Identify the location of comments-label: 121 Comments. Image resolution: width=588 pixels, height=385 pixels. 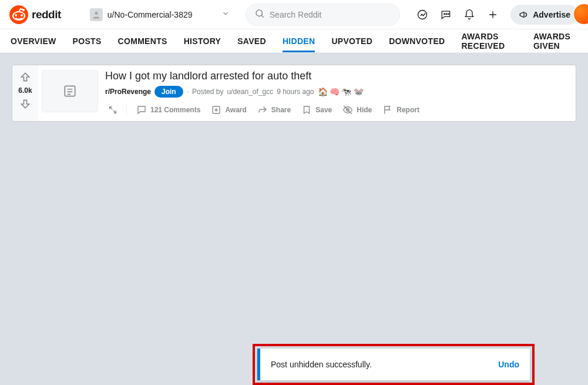
(175, 110).